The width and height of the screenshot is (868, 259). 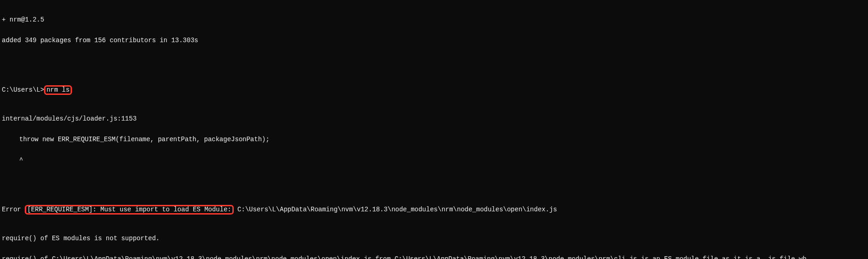 What do you see at coordinates (434, 238) in the screenshot?
I see `require-unsupported: require() of ES modules is not supported…` at bounding box center [434, 238].